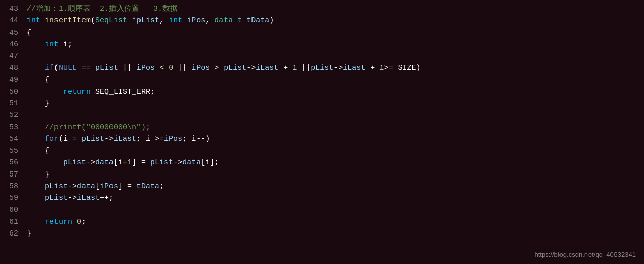 The image size is (644, 264). Describe the element at coordinates (330, 186) in the screenshot. I see `code-line-58: pList->data[iPos] = tData;` at that location.